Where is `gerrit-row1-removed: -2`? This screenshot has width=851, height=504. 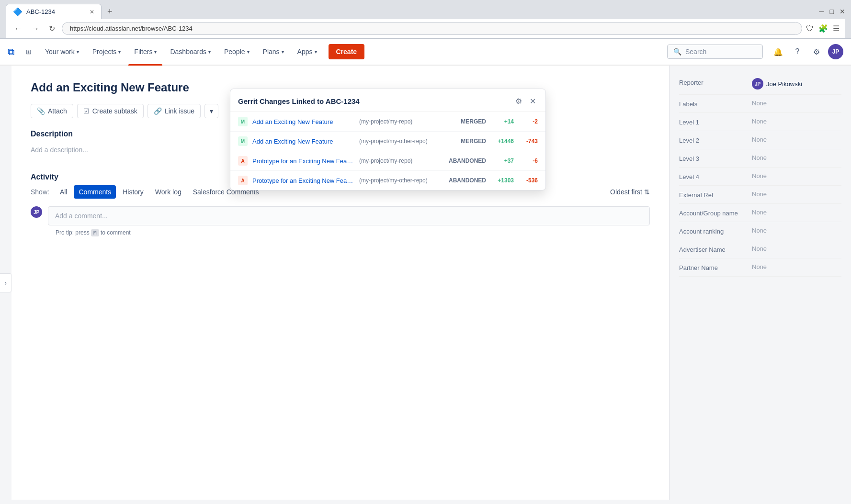
gerrit-row1-removed: -2 is located at coordinates (528, 122).